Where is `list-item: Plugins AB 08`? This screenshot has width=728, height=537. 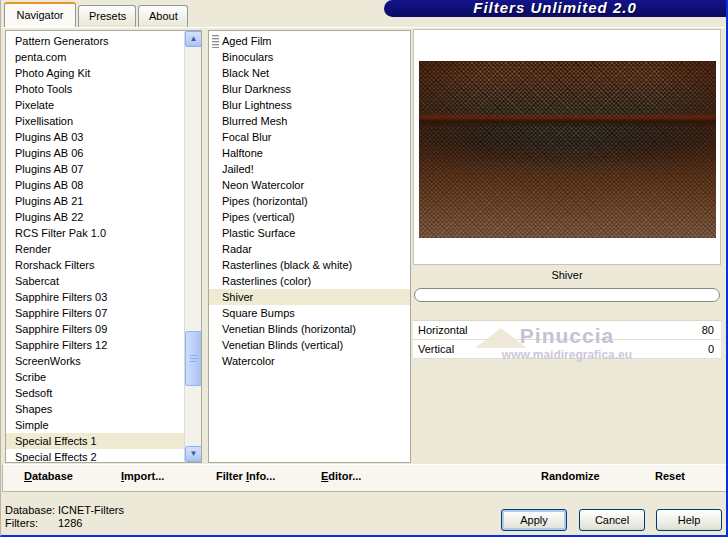
list-item: Plugins AB 08 is located at coordinates (95, 185).